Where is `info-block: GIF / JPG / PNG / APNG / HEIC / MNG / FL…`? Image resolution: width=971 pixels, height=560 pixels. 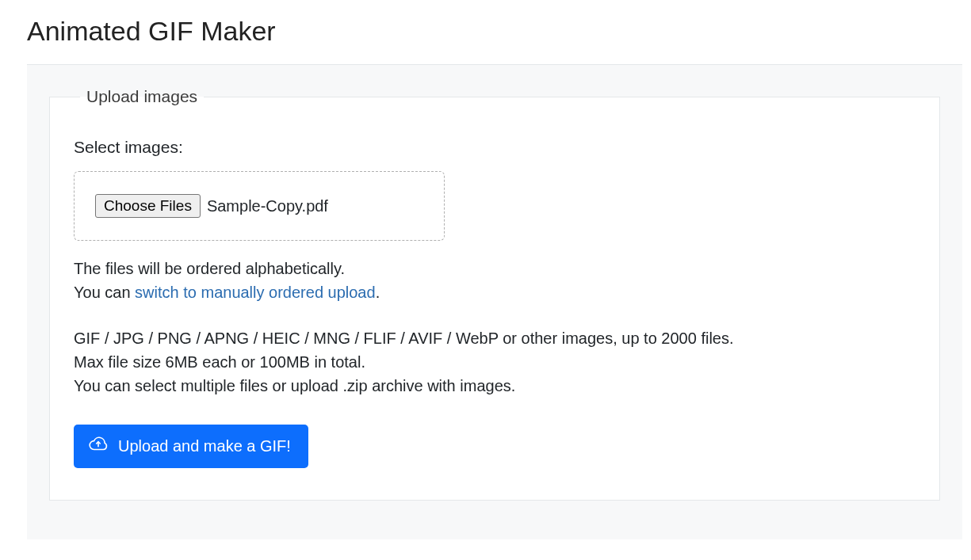
info-block: GIF / JPG / PNG / APNG / HEIC / MNG / FL… is located at coordinates (495, 362).